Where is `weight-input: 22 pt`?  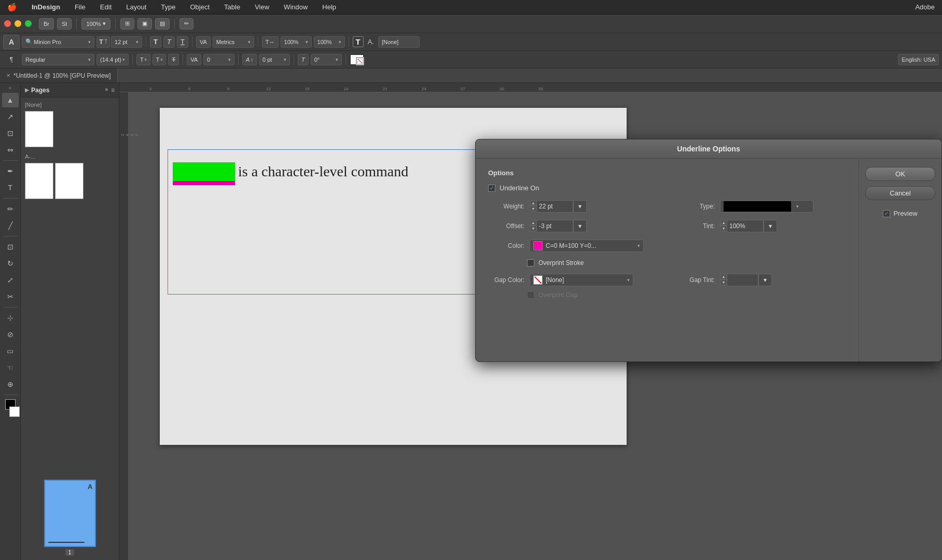 weight-input: 22 pt is located at coordinates (555, 206).